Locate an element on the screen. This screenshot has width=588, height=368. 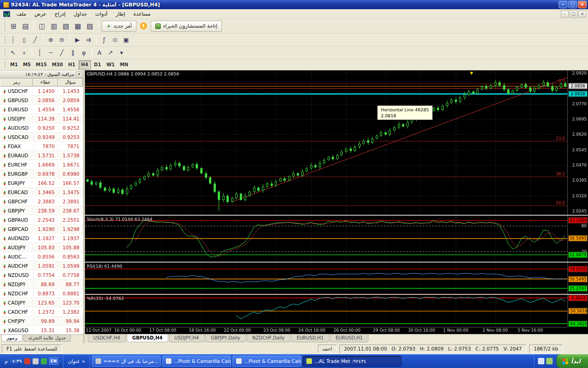
menu-item-3: جداول is located at coordinates (80, 14).